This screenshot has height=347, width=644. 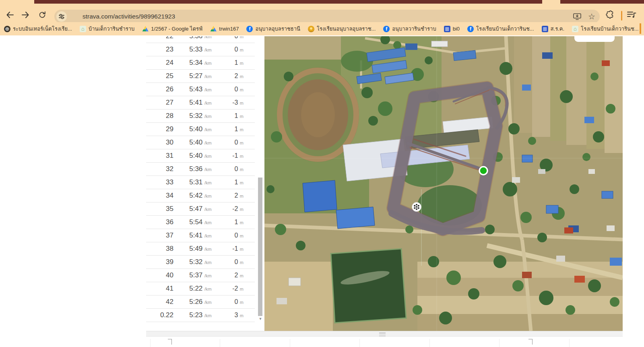 What do you see at coordinates (200, 183) in the screenshot?
I see `splits-row: 335:31 /km1 m` at bounding box center [200, 183].